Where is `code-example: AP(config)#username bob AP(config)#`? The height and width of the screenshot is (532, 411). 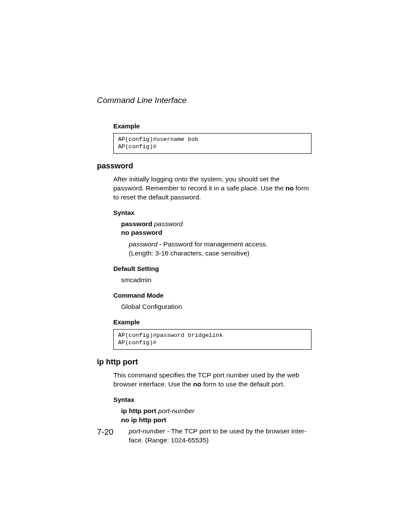 code-example: AP(config)#username bob AP(config)# is located at coordinates (212, 143).